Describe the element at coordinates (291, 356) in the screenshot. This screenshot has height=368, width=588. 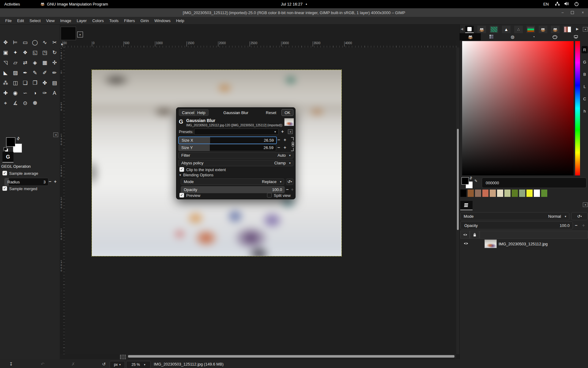
I see `horizontal-scrollbar-thumb` at that location.